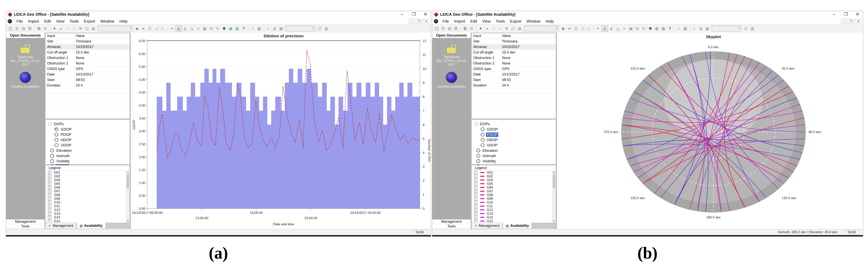 This screenshot has height=265, width=868. I want to click on scroll-down-icon: ▼, so click(128, 221).